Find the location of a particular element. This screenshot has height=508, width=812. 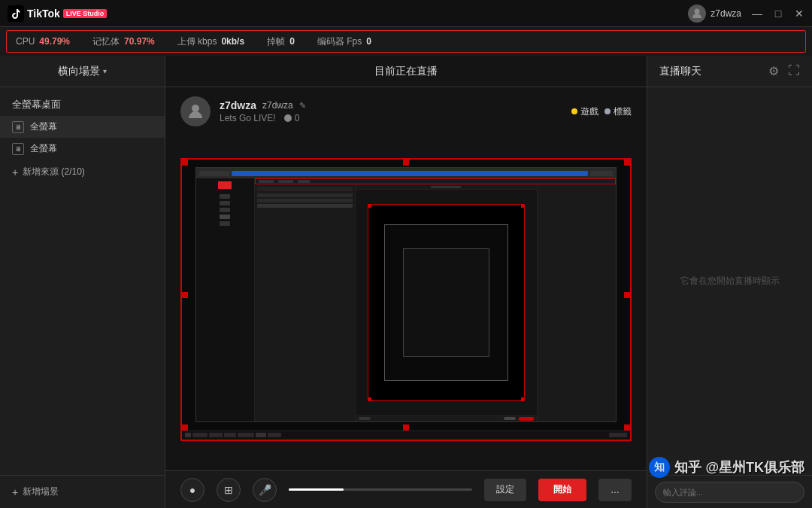

yellow-dot is located at coordinates (574, 111).